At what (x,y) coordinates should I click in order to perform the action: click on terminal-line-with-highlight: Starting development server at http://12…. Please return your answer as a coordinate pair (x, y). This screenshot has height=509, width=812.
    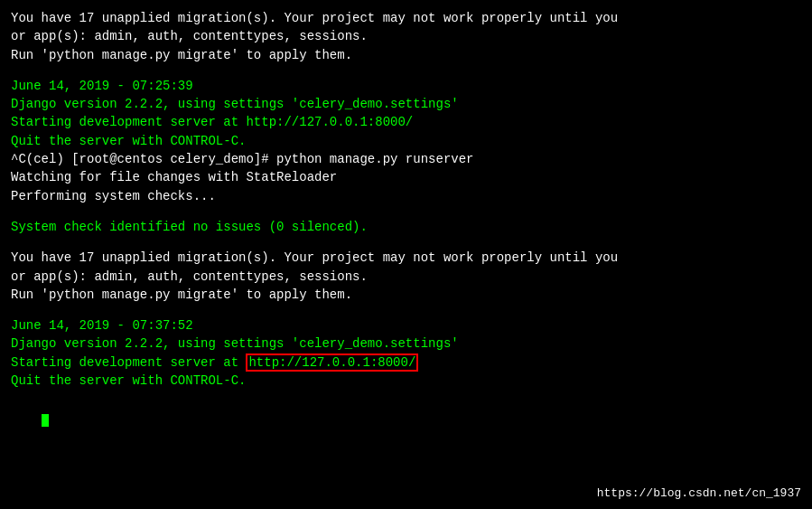
    Looking at the image, I should click on (406, 363).